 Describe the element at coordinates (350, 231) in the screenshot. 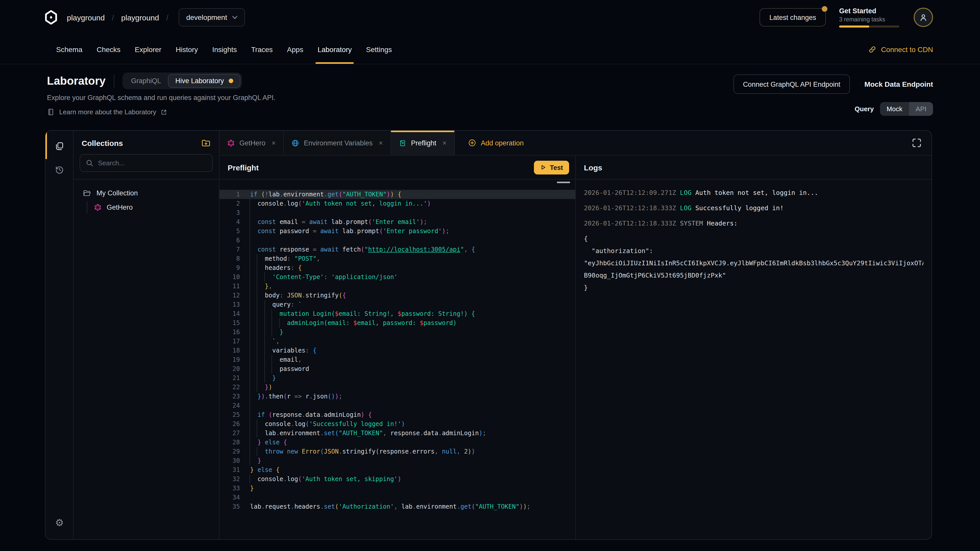

I see `code-line-text: const password = await lab.prompt('Enter…` at that location.